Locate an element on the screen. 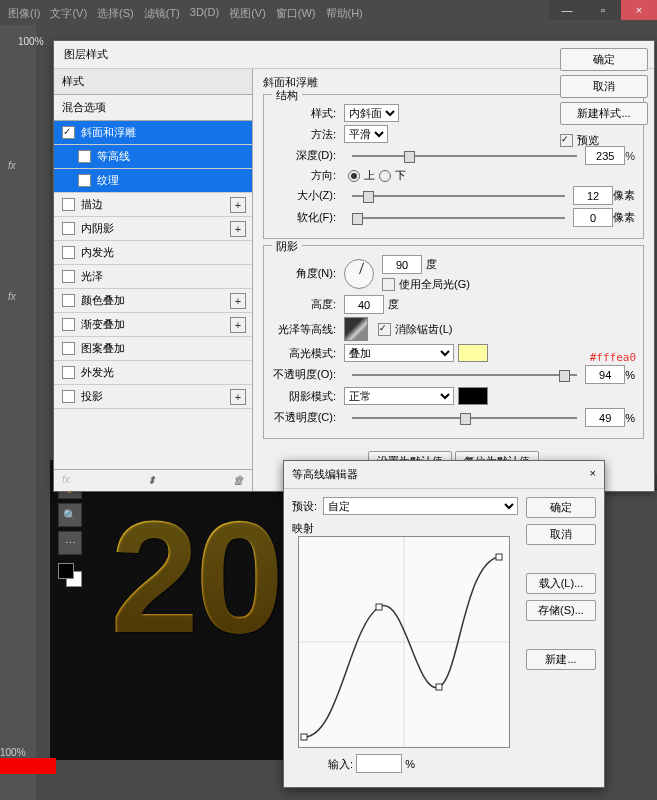  cancel-button: 取消 is located at coordinates (604, 86).